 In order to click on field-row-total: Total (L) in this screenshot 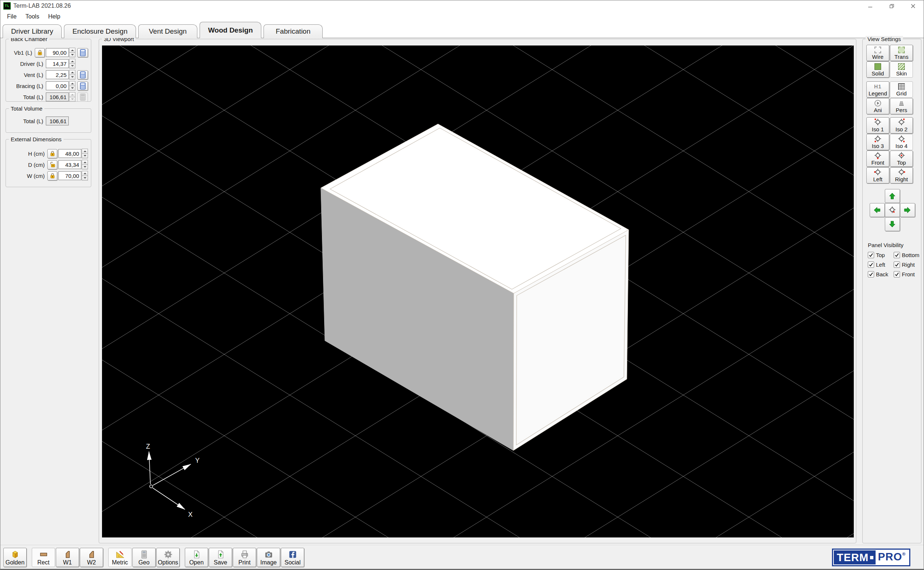, I will do `click(49, 97)`.